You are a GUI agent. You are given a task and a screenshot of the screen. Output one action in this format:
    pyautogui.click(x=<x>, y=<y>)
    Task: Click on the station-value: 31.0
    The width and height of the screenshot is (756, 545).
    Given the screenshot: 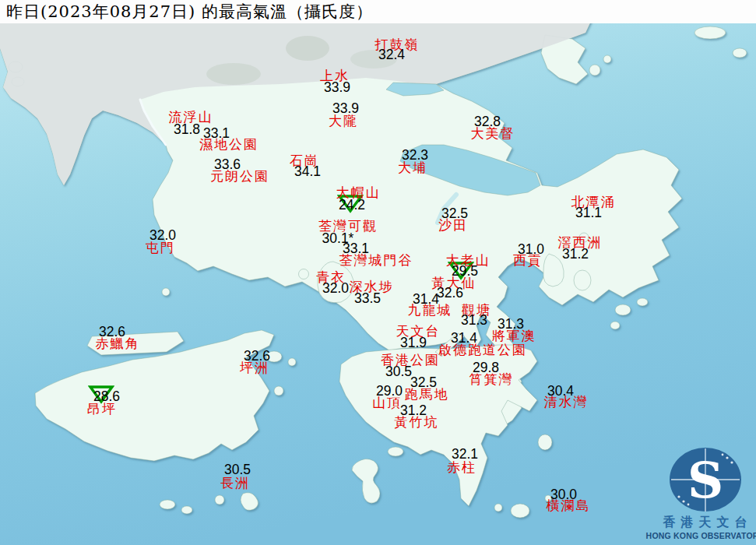 What is the action you would take?
    pyautogui.click(x=531, y=250)
    